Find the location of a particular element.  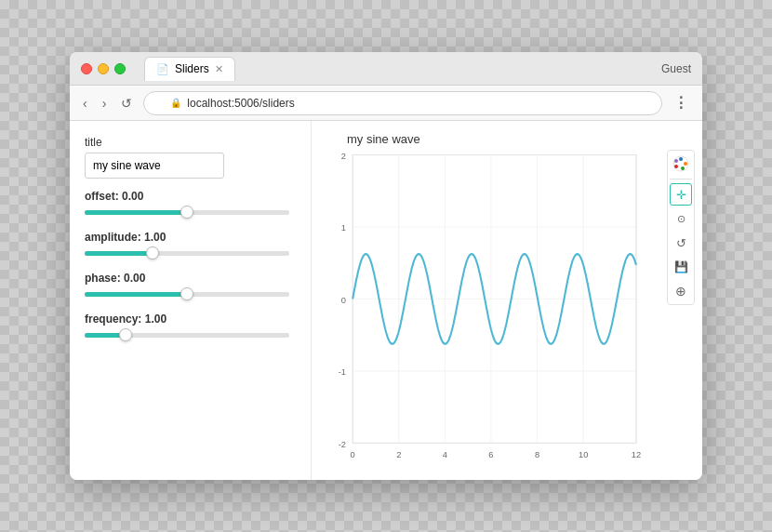

back-button: ‹ is located at coordinates (86, 103).